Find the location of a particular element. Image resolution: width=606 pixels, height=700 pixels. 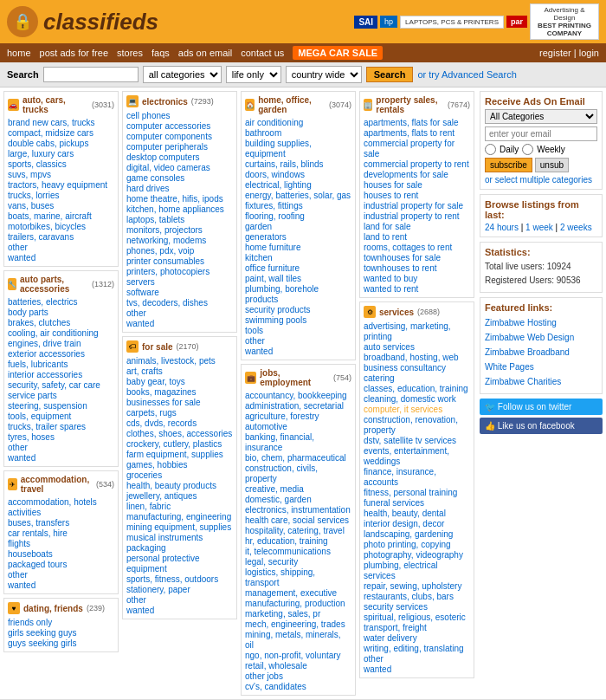

mega-sale: MEGA CAR SALE is located at coordinates (338, 53).